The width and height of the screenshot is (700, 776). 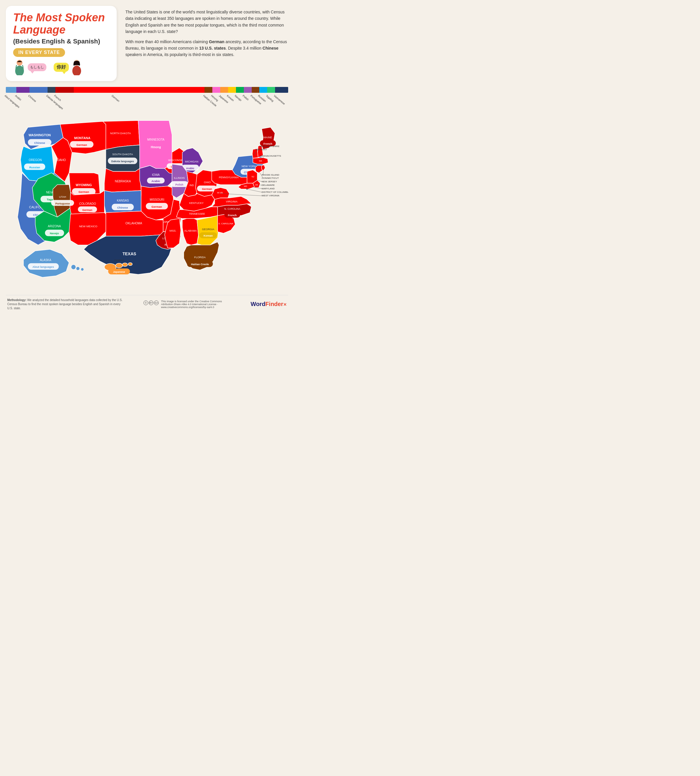 What do you see at coordinates (65, 90) in the screenshot?
I see `legend-french` at bounding box center [65, 90].